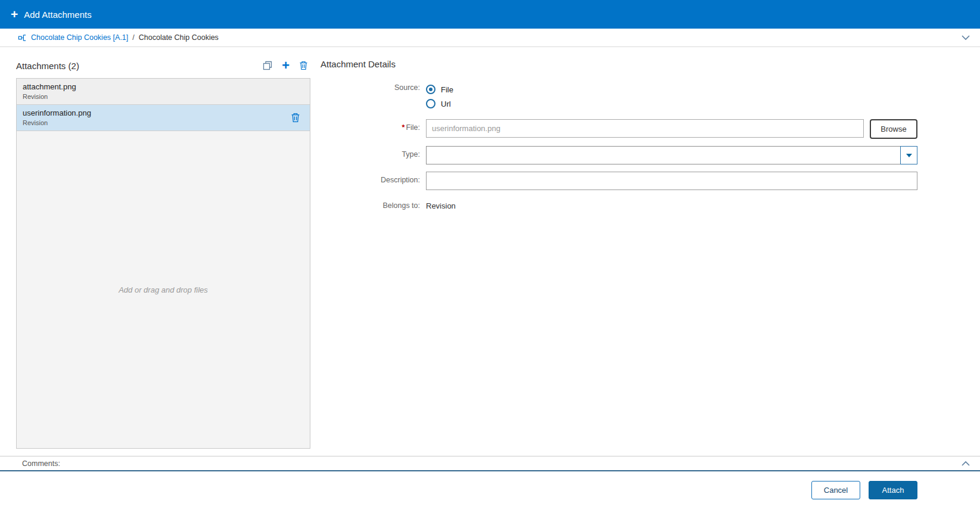  Describe the element at coordinates (663, 155) in the screenshot. I see `type-input` at that location.